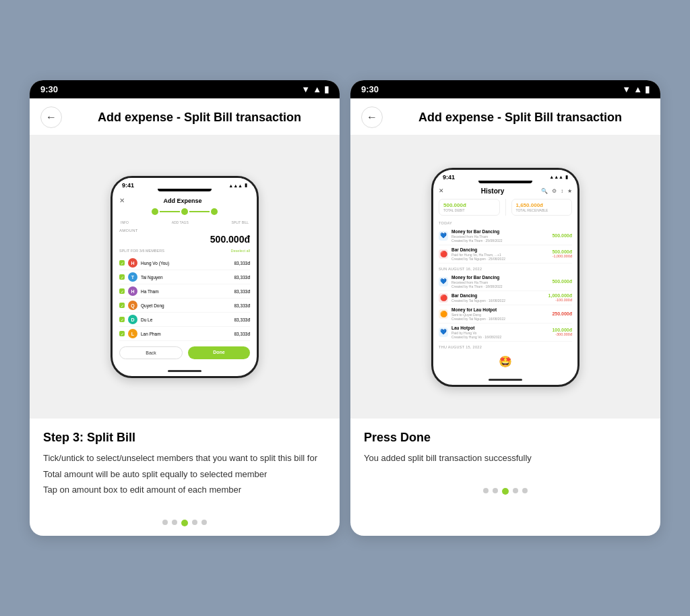 The width and height of the screenshot is (690, 616). I want to click on member-name-2: Tai Nguyen, so click(187, 278).